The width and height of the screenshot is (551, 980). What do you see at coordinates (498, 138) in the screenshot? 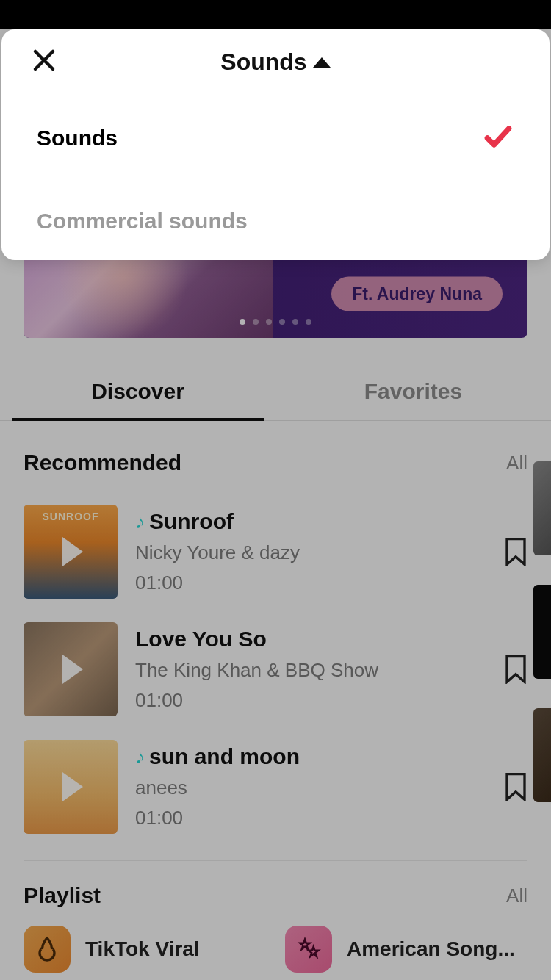
I see `check-icon` at bounding box center [498, 138].